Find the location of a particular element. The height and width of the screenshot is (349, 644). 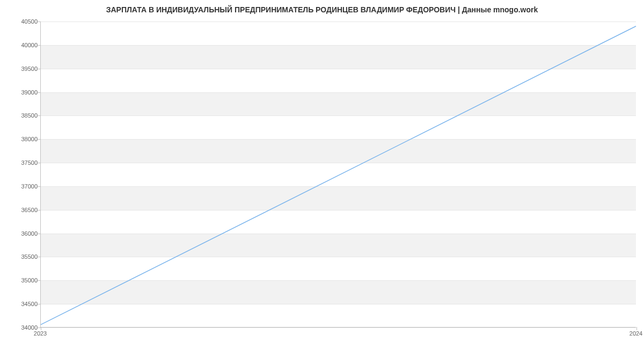

y-axis-label: 39000 is located at coordinates (21, 92).